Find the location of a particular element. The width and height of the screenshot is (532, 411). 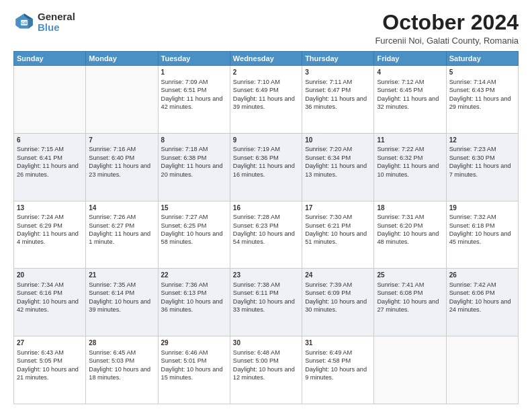

sunrise-text: Sunrise: 7:39 AM is located at coordinates (338, 285).